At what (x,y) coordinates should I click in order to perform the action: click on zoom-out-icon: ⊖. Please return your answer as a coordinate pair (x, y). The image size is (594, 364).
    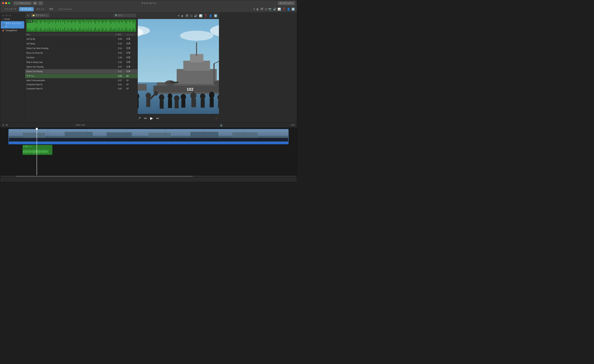
    Looking at the image, I should click on (3, 125).